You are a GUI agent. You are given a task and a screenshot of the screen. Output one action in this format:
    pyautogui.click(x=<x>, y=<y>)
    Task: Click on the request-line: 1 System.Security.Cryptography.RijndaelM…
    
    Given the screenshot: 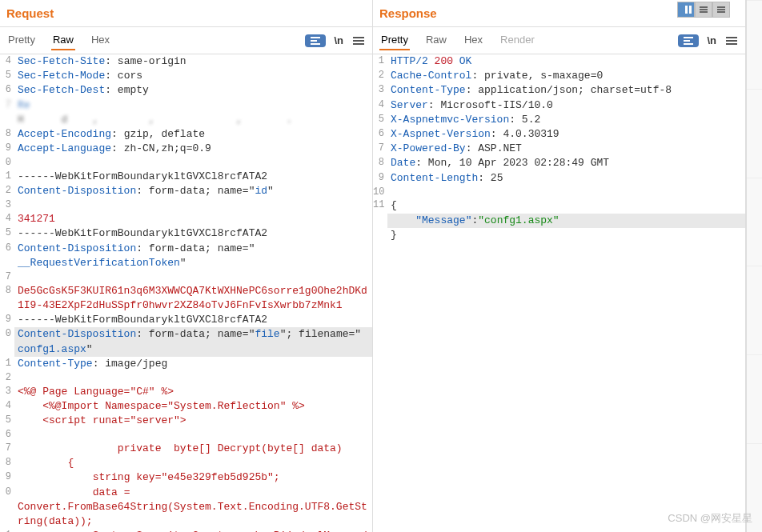 What is the action you would take?
    pyautogui.click(x=186, y=530)
    